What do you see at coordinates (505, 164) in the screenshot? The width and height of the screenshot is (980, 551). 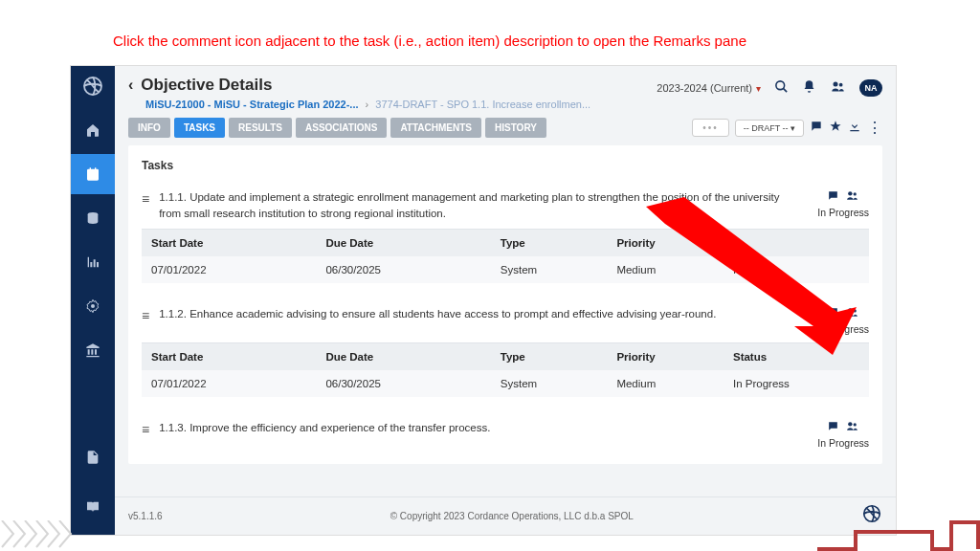 I see `panel-title: Tasks` at bounding box center [505, 164].